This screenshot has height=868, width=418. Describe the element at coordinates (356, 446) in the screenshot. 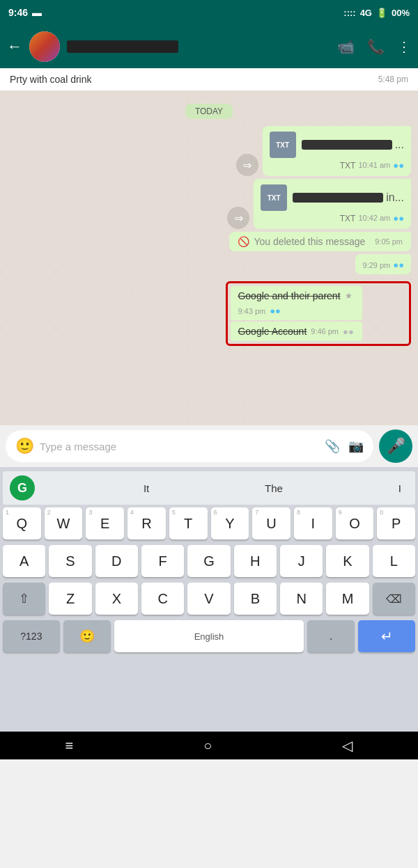

I see `camera-icon: 📷` at that location.